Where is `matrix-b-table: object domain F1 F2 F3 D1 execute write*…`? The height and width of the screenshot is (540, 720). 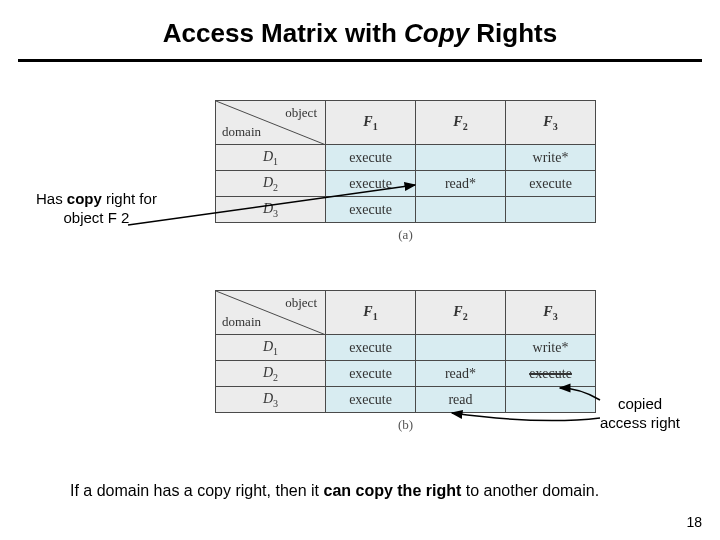 matrix-b-table: object domain F1 F2 F3 D1 execute write*… is located at coordinates (406, 352).